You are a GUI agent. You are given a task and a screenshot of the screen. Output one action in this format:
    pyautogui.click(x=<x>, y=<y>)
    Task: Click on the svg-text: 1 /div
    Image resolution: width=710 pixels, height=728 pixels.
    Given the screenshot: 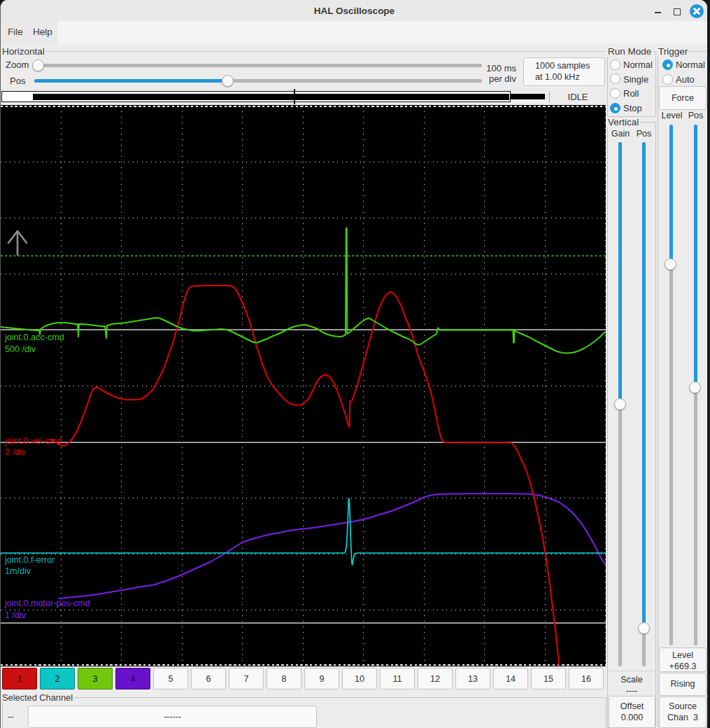 What is the action you would take?
    pyautogui.click(x=15, y=615)
    